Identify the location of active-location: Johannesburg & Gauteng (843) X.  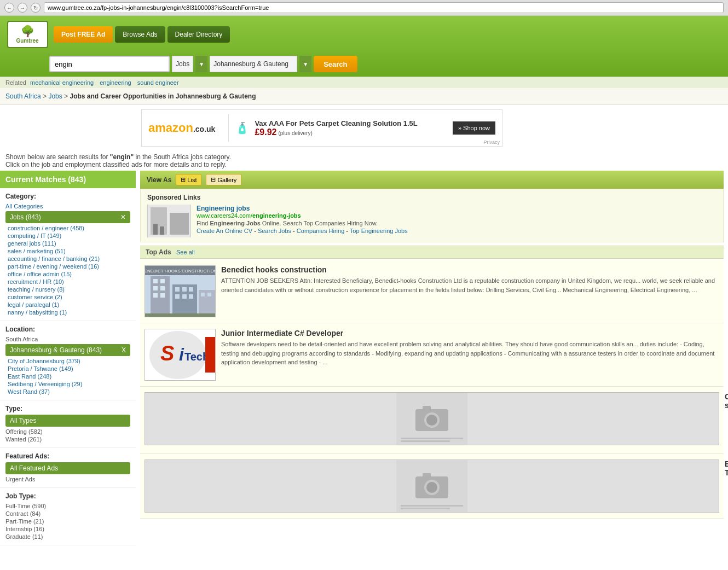
(68, 350).